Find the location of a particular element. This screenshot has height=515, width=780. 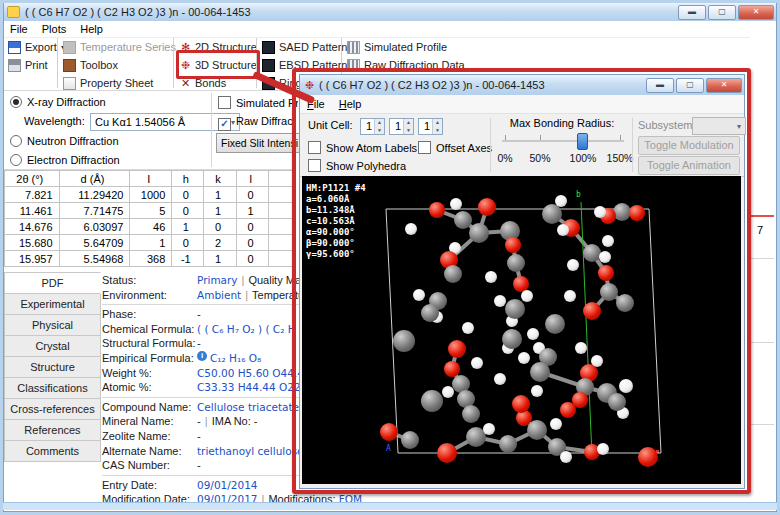

simulated-profile-checkbox: Simulated Prof is located at coordinates (258, 102).